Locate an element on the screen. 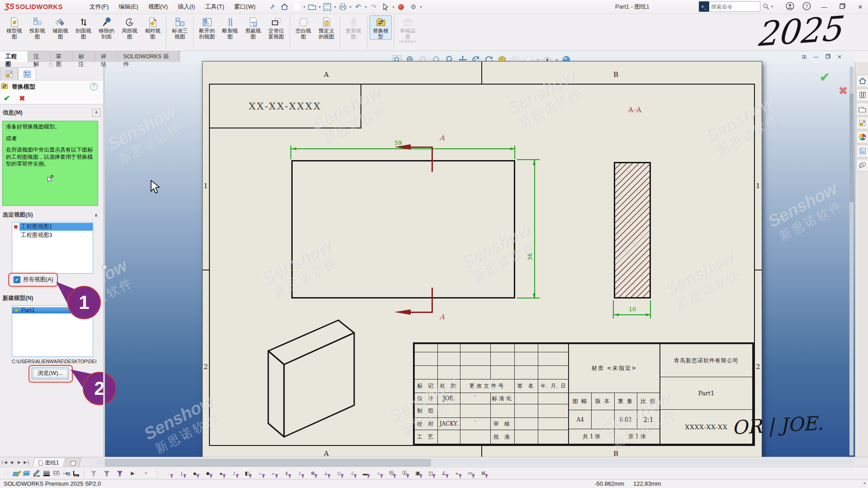 Image resolution: width=868 pixels, height=488 pixels. doc-minimize-icon: — is located at coordinates (816, 57).